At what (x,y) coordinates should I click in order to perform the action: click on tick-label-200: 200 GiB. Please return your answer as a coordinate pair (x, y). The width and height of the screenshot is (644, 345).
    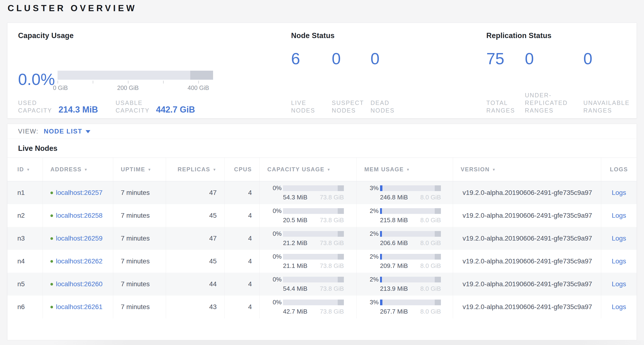
    Looking at the image, I should click on (128, 88).